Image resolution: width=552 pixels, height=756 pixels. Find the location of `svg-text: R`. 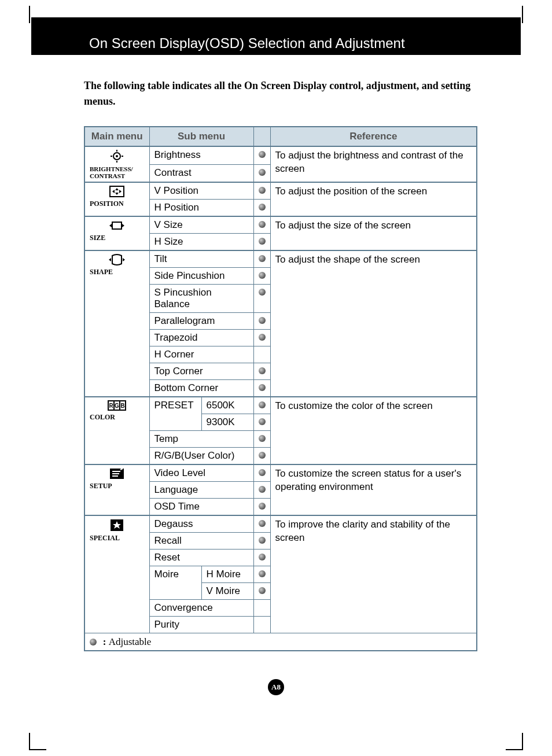

svg-text: R is located at coordinates (112, 406).